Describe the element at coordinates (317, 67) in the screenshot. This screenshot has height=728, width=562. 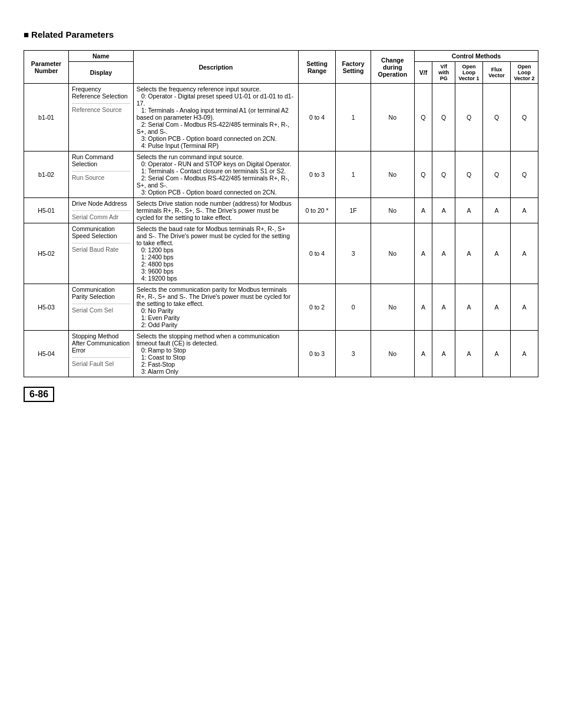
I see `header-setting-range: Setting Range` at that location.